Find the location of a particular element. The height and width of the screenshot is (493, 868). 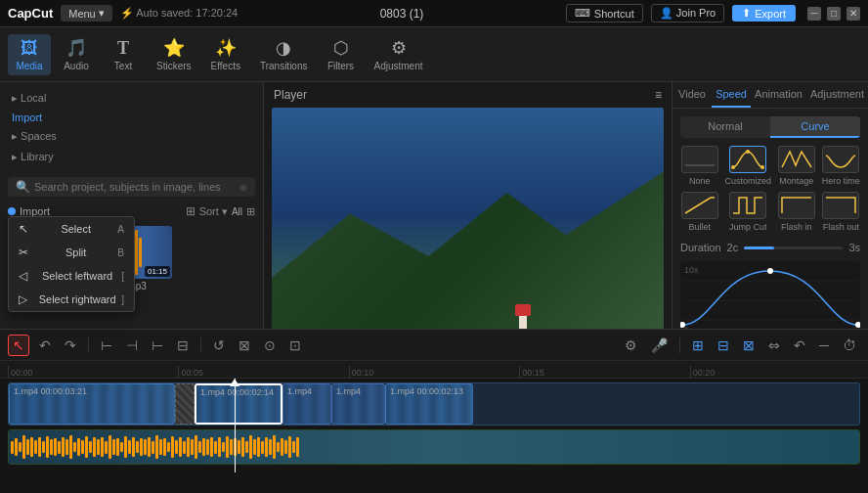

chart-y-label-top: 10x is located at coordinates (692, 270).